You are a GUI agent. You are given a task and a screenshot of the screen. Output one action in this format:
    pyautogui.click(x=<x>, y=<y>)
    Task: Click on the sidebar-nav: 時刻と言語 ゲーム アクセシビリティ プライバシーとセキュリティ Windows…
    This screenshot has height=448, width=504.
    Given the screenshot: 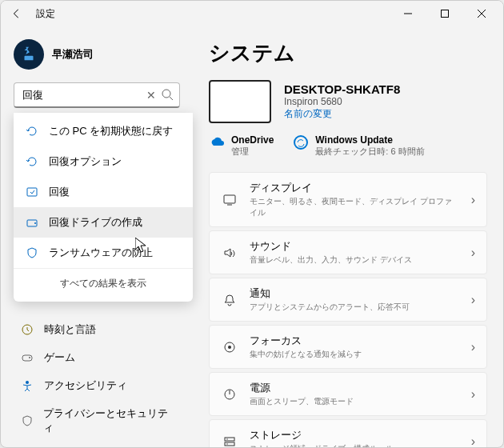 What is the action you would take?
    pyautogui.click(x=97, y=382)
    